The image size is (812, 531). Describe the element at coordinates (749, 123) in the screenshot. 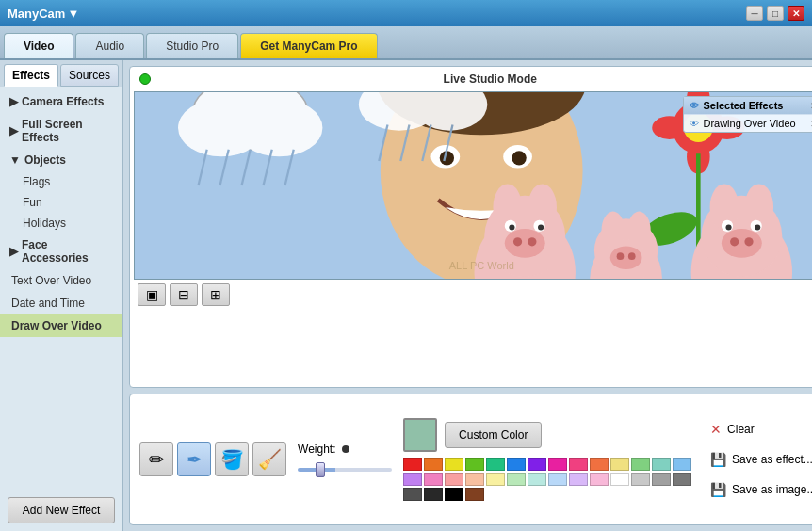

I see `effect-name: Drawing Over Video` at that location.